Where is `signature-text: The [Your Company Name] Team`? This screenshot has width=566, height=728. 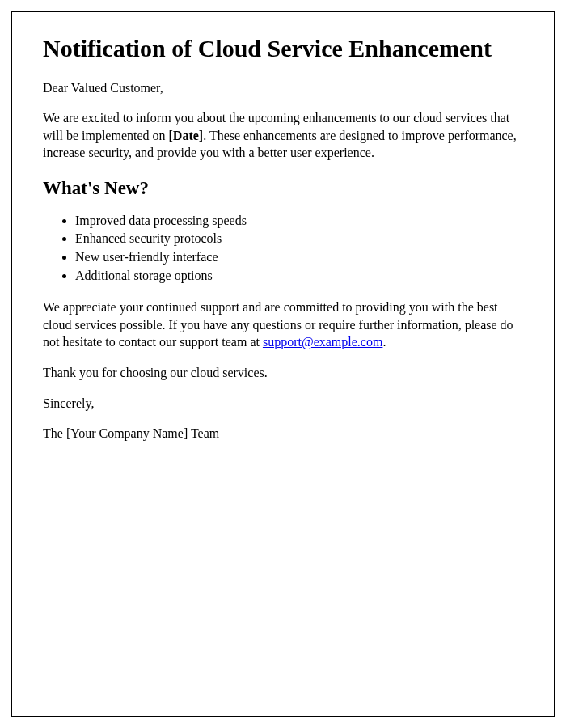 signature-text: The [Your Company Name] Team is located at coordinates (283, 434).